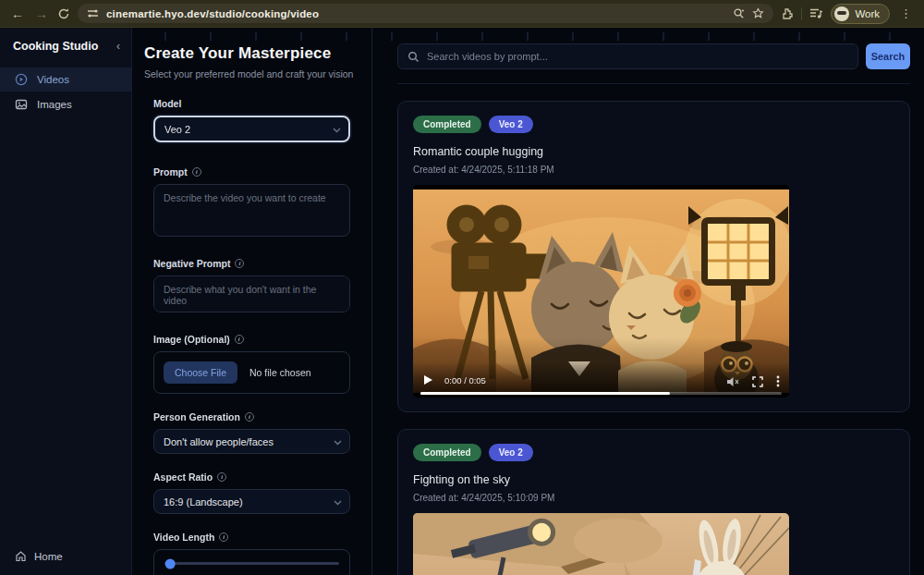  I want to click on page-title: Create Your Masterpiece, so click(251, 54).